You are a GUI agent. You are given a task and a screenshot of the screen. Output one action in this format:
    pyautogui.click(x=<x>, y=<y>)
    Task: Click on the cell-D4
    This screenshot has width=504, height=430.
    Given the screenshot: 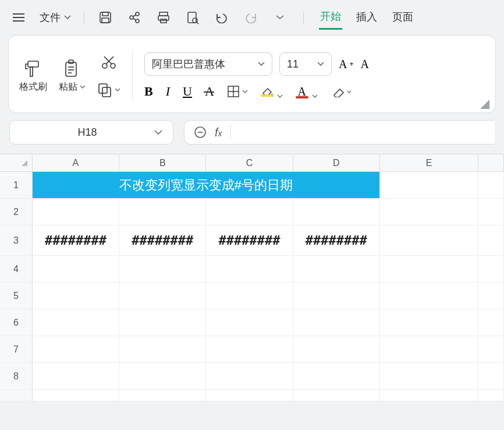 What is the action you would take?
    pyautogui.click(x=336, y=269)
    